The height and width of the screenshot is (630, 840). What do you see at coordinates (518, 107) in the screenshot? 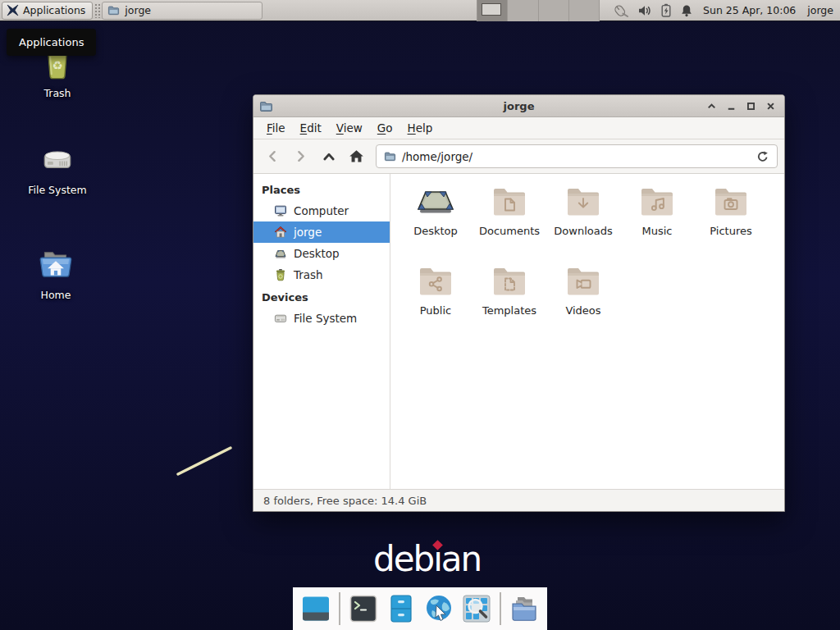
I see `window-titlebar: jorge` at bounding box center [518, 107].